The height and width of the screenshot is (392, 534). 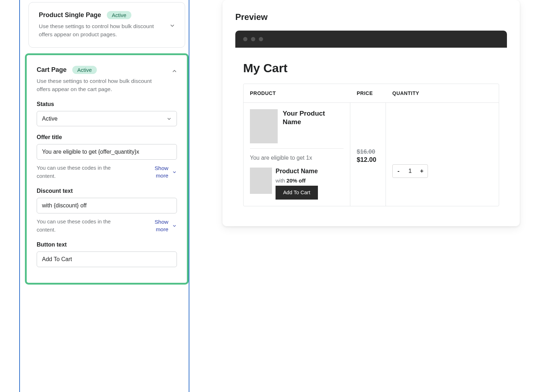 I want to click on divider, so click(x=297, y=149).